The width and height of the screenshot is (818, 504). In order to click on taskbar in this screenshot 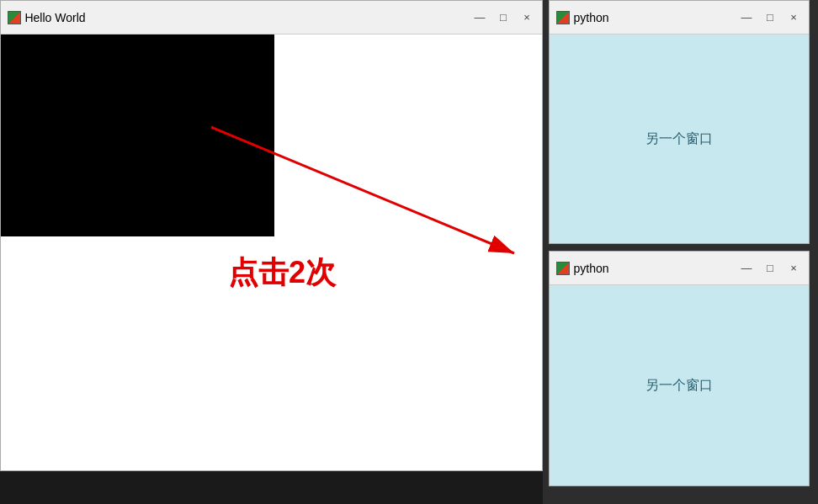, I will do `click(271, 488)`.